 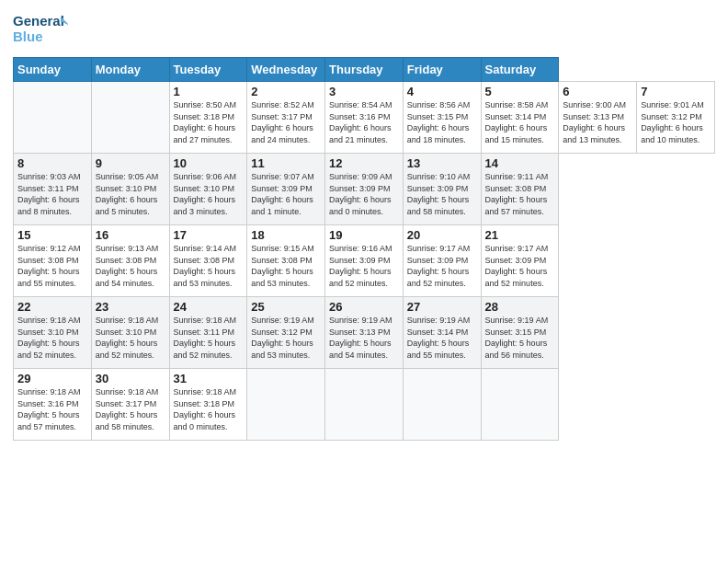 I want to click on logo-svg: General Blue, so click(x=40, y=29).